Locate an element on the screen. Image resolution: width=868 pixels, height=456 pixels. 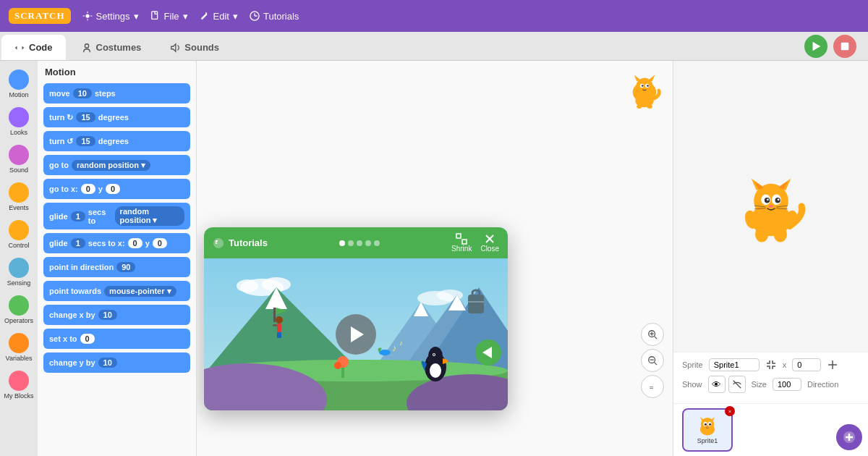
close-tutorial-button: Close is located at coordinates (490, 243).